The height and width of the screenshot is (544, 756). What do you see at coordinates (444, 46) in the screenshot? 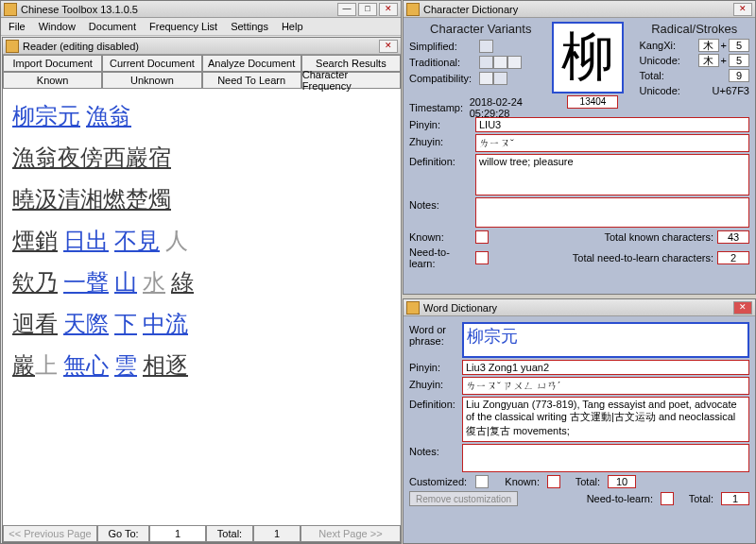
I see `simplified-label: Simplified:` at bounding box center [444, 46].